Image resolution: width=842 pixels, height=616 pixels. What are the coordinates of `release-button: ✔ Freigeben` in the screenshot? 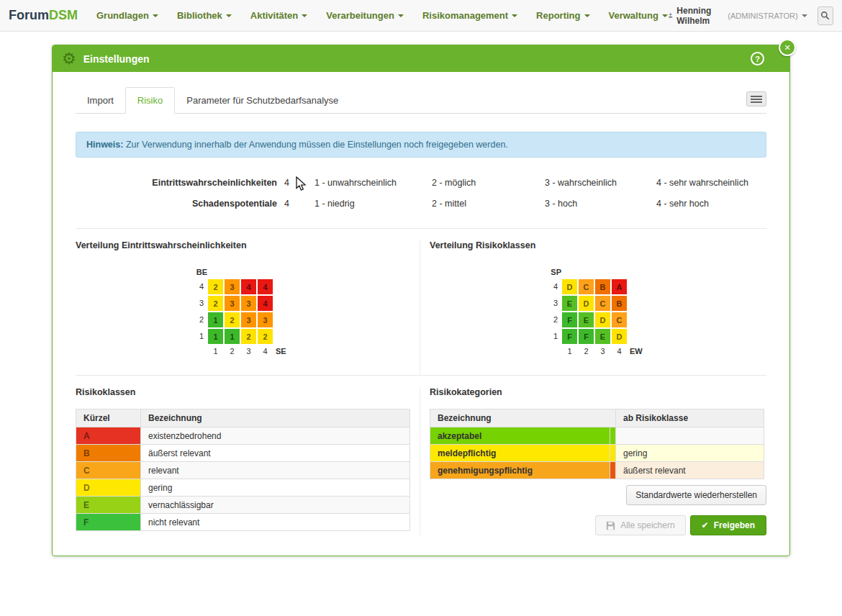 It's located at (728, 525).